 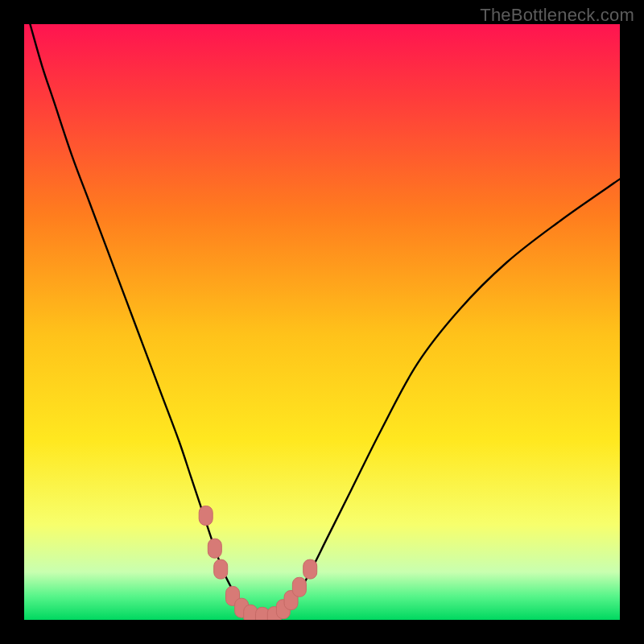 What do you see at coordinates (258, 564) in the screenshot?
I see `data-markers` at bounding box center [258, 564].